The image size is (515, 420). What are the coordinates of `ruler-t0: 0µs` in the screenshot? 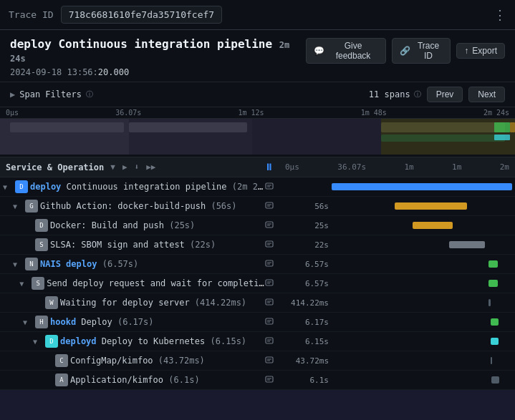 It's located at (12, 113).